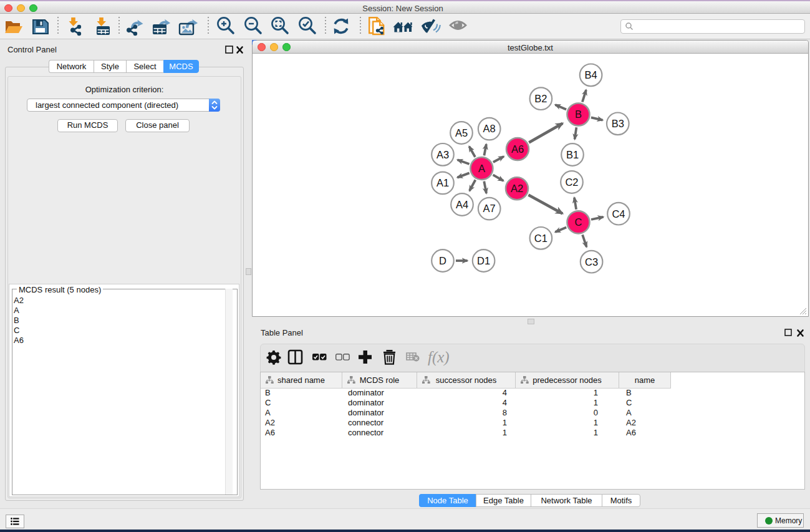 The width and height of the screenshot is (810, 532). What do you see at coordinates (517, 188) in the screenshot?
I see `svg-text: A2` at bounding box center [517, 188].